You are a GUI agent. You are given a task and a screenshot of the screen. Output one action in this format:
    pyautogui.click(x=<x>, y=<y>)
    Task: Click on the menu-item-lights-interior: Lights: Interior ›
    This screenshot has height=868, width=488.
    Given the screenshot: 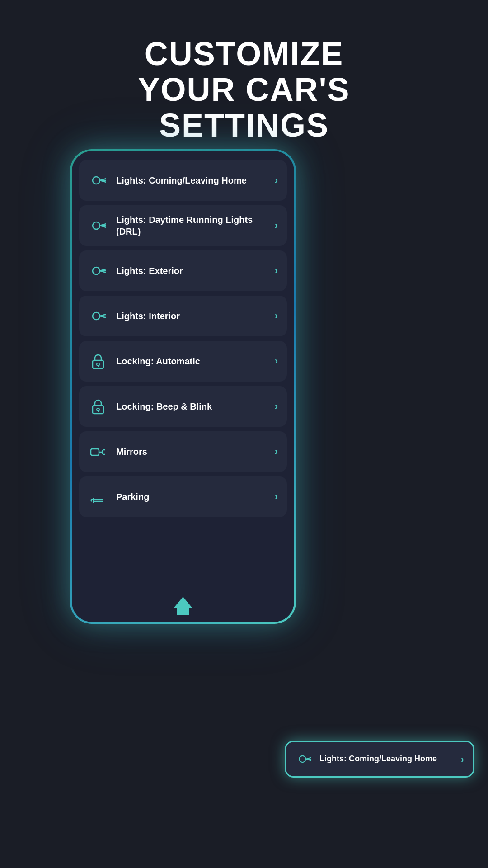 What is the action you would take?
    pyautogui.click(x=183, y=316)
    